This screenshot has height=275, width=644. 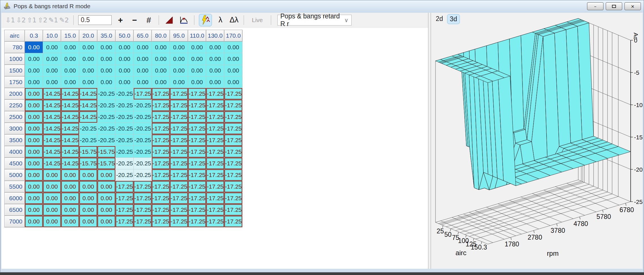 I want to click on col-header: 80.0, so click(x=161, y=36).